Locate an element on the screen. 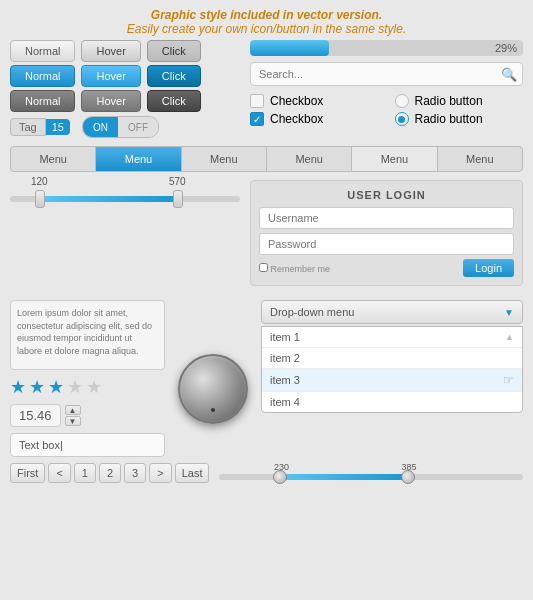 The width and height of the screenshot is (533, 600). star-5: ★ is located at coordinates (94, 387).